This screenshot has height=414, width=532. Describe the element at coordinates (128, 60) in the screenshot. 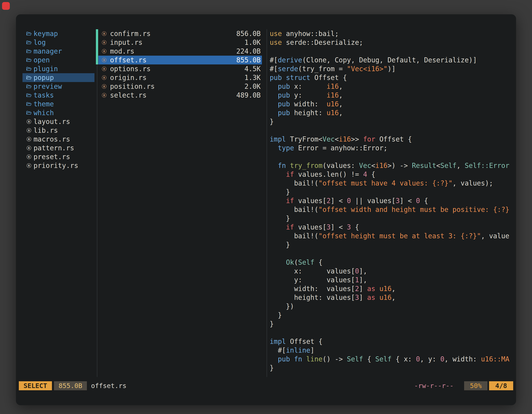

I see `file-name: offset.rs` at that location.